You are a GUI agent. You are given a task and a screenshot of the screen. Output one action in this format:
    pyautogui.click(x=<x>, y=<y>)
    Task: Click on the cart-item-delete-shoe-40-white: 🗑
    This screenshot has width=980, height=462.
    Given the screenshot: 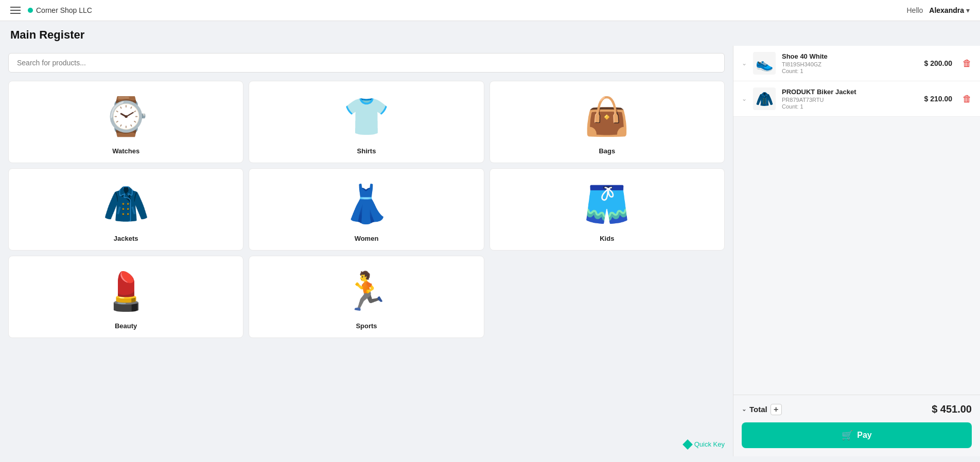 What is the action you would take?
    pyautogui.click(x=967, y=64)
    